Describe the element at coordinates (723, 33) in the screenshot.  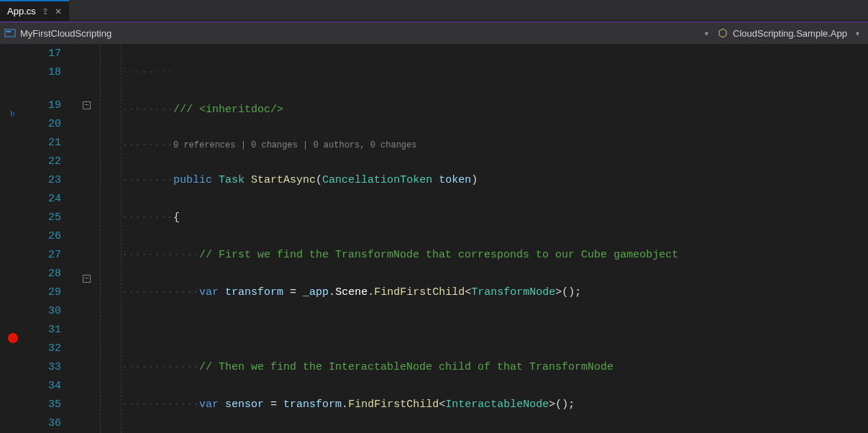
I see `class-icon` at that location.